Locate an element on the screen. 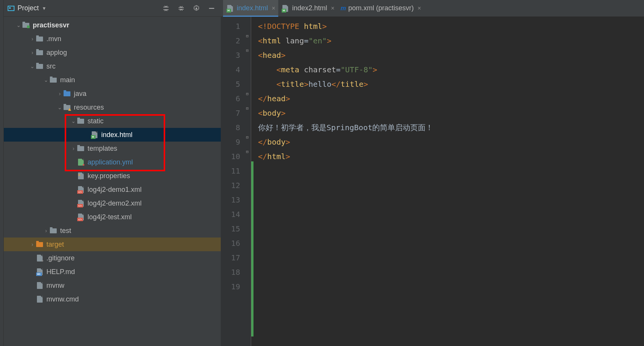  tree-node-file: log4j2-demo2.xml is located at coordinates (112, 203).